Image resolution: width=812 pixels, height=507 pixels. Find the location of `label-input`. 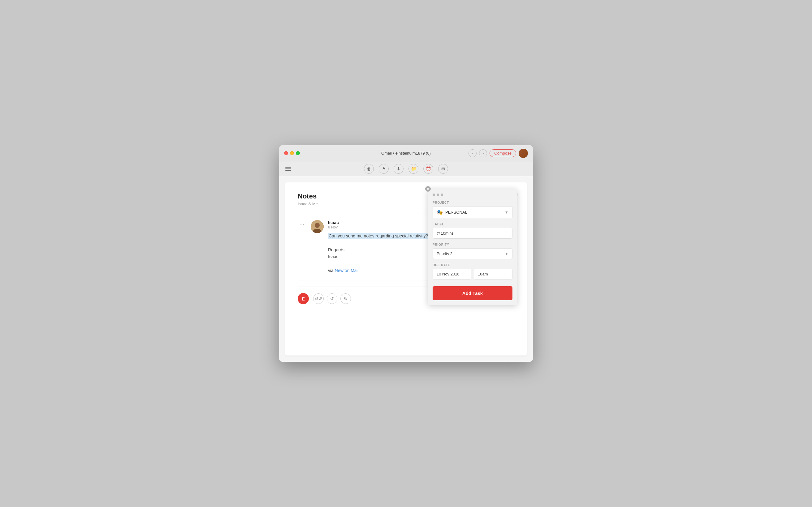

label-input is located at coordinates (472, 233).